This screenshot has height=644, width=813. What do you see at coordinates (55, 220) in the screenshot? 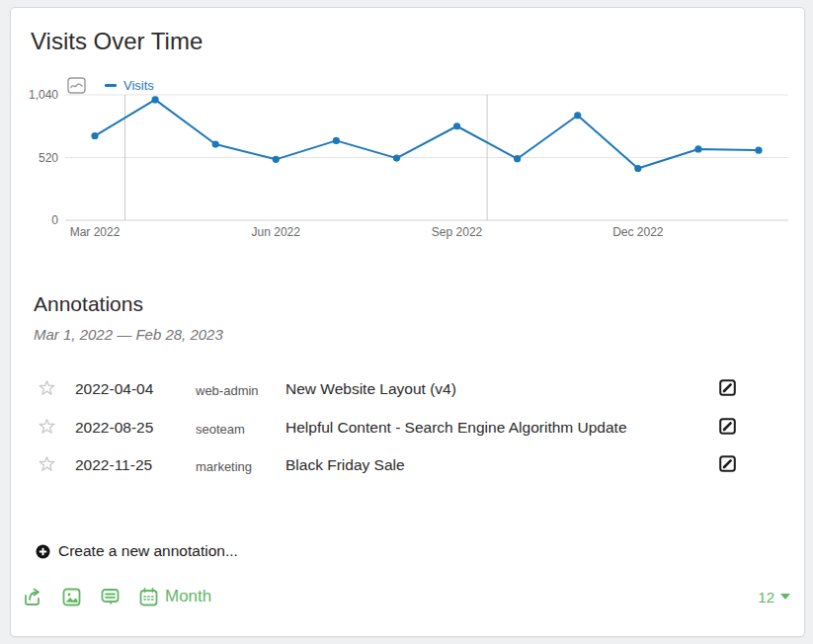
I see `svg-text: 0` at bounding box center [55, 220].